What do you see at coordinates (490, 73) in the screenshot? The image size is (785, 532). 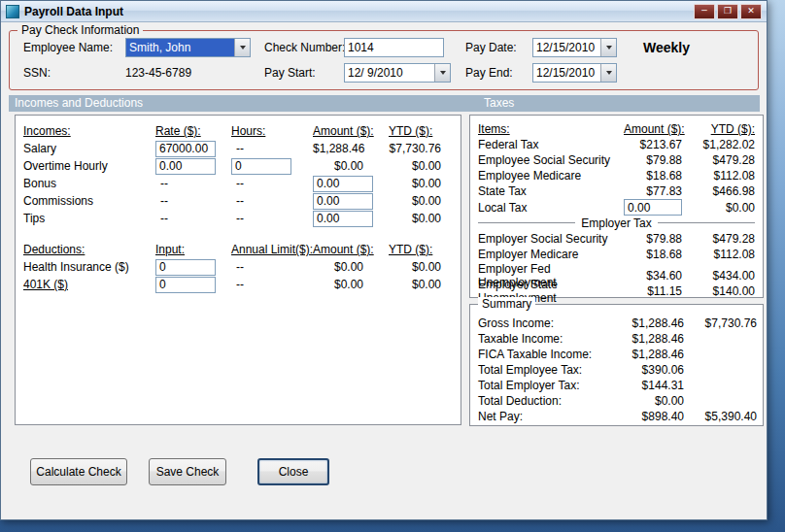 I see `pay-end-label: Pay End:` at bounding box center [490, 73].